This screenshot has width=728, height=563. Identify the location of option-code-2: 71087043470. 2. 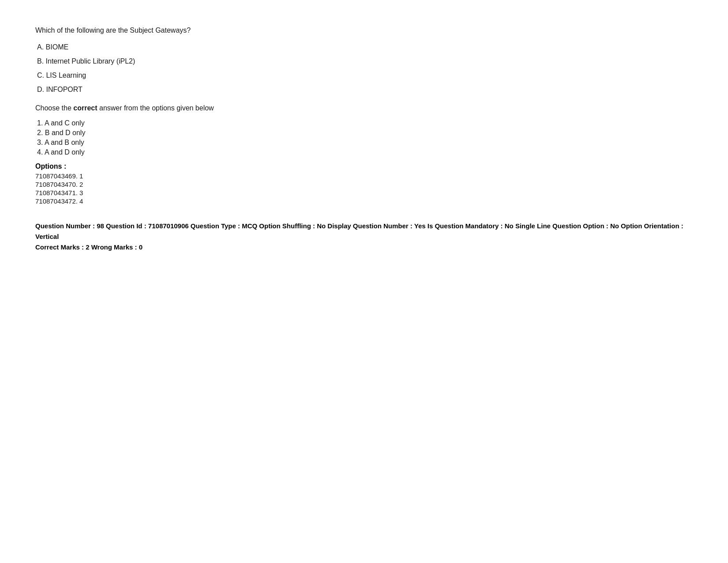
(364, 185).